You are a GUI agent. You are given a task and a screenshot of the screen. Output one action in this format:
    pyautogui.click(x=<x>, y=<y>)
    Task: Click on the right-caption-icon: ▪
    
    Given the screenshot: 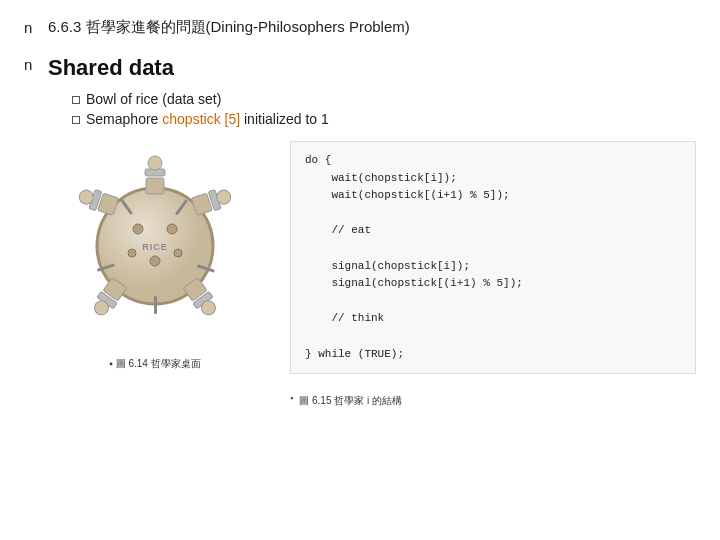 What is the action you would take?
    pyautogui.click(x=292, y=398)
    